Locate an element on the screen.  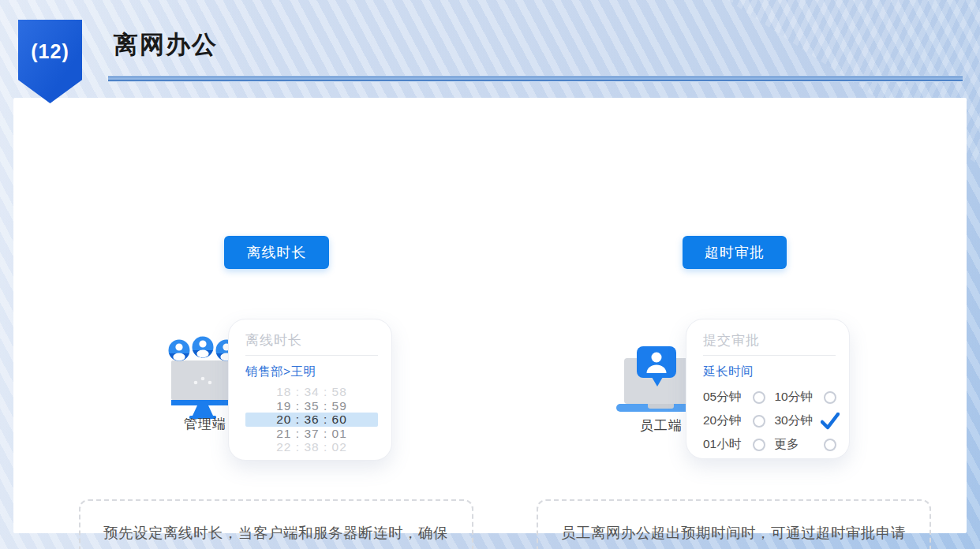
time-row: 19 : 35 : 59 is located at coordinates (312, 406).